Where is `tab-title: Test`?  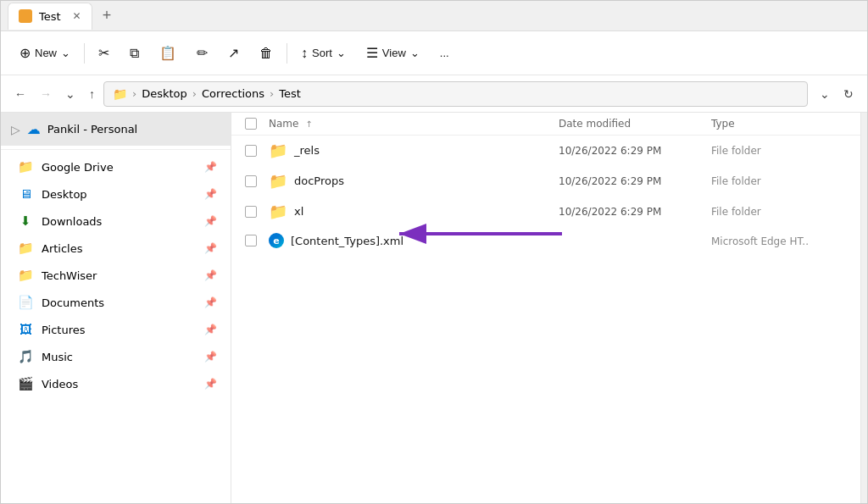
tab-title: Test is located at coordinates (50, 17).